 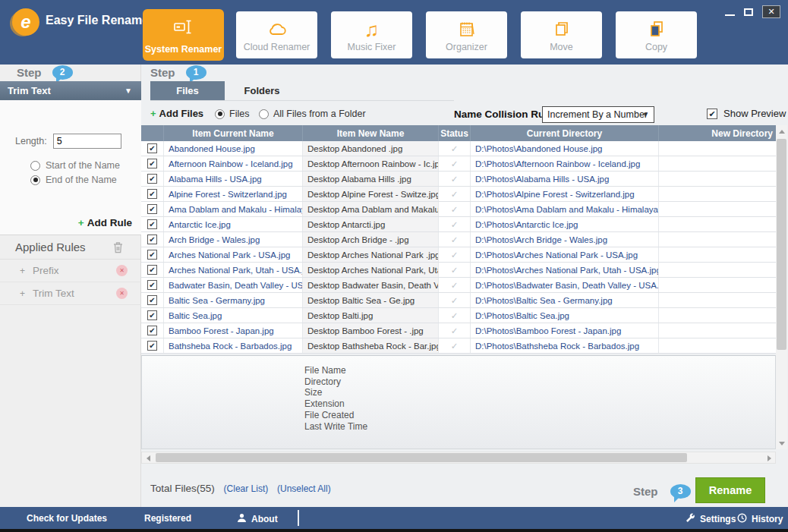 What do you see at coordinates (184, 35) in the screenshot?
I see `tab-system-renamer: System Renamer` at bounding box center [184, 35].